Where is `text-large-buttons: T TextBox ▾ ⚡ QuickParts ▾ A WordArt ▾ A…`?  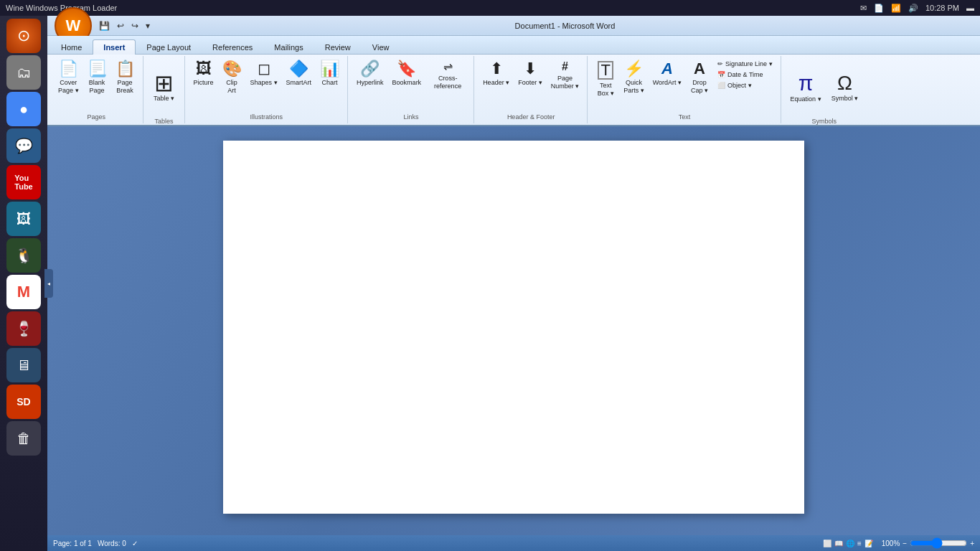 text-large-buttons: T TextBox ▾ ⚡ QuickParts ▾ A WordArt ▾ A… is located at coordinates (653, 79).